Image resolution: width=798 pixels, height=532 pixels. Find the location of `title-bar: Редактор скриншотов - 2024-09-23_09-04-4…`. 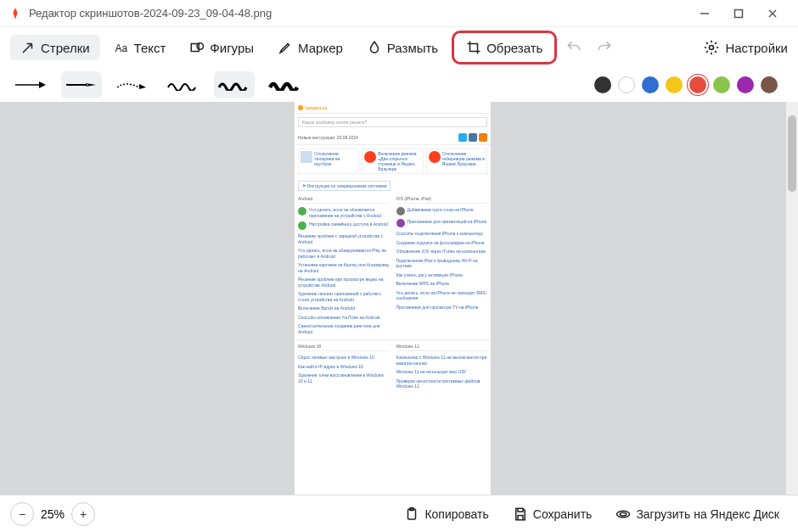

title-bar: Редактор скриншотов - 2024-09-23_09-04-4… is located at coordinates (399, 14).